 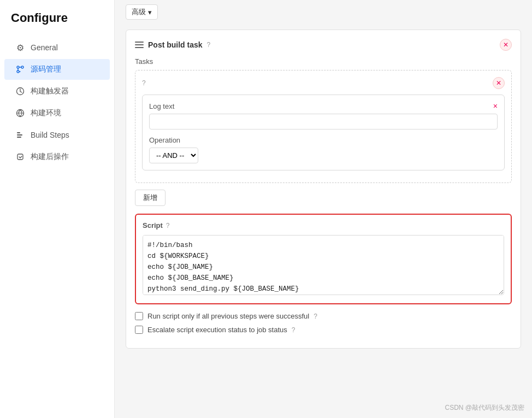 I want to click on triggers-icon, so click(x=20, y=91).